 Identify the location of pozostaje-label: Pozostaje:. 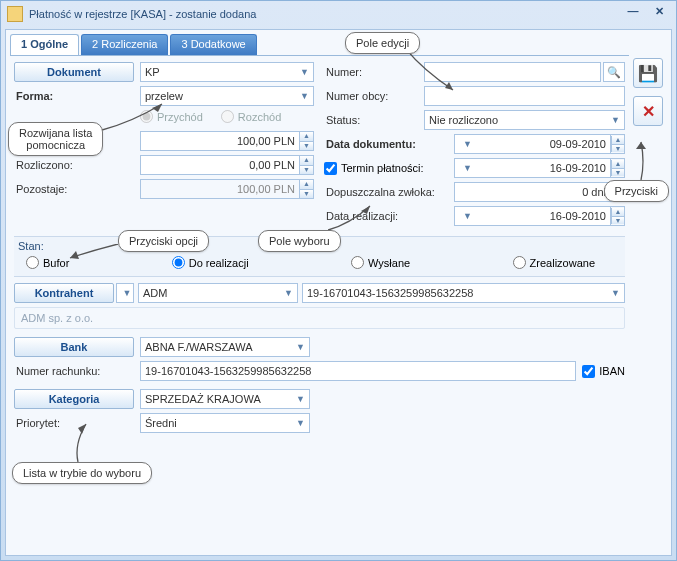
(74, 189).